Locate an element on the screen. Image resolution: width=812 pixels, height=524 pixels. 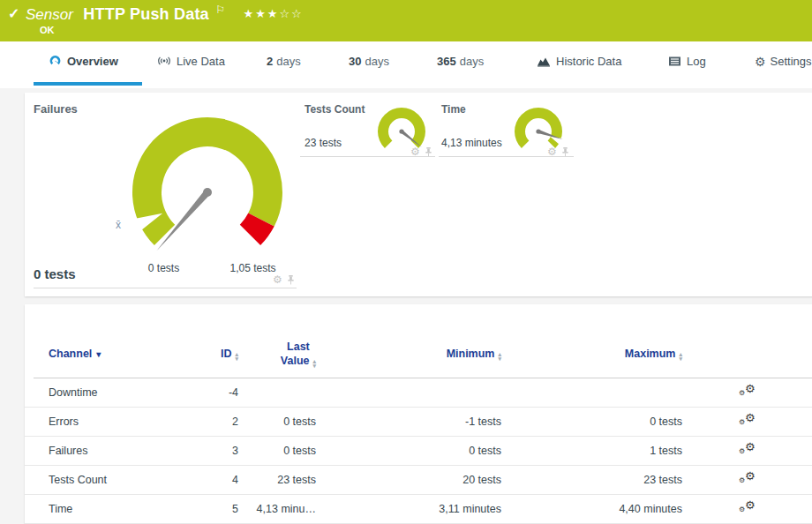
tab-number: 365 is located at coordinates (447, 62).